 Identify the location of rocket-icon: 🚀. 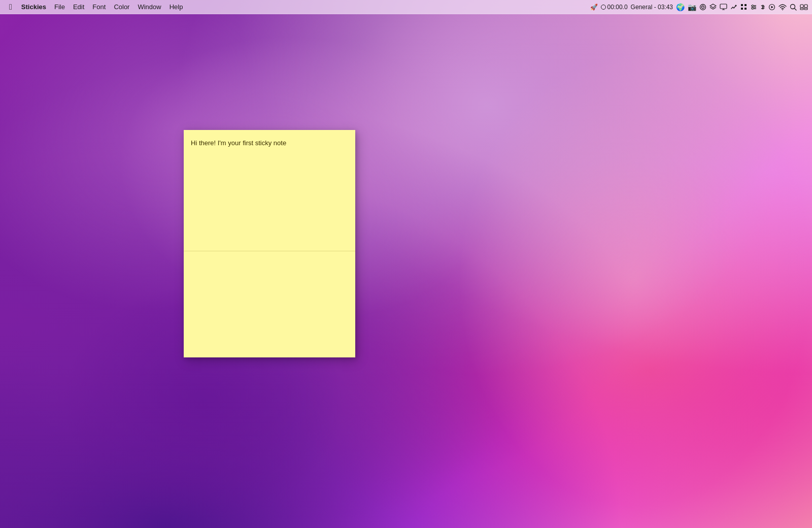
(594, 7).